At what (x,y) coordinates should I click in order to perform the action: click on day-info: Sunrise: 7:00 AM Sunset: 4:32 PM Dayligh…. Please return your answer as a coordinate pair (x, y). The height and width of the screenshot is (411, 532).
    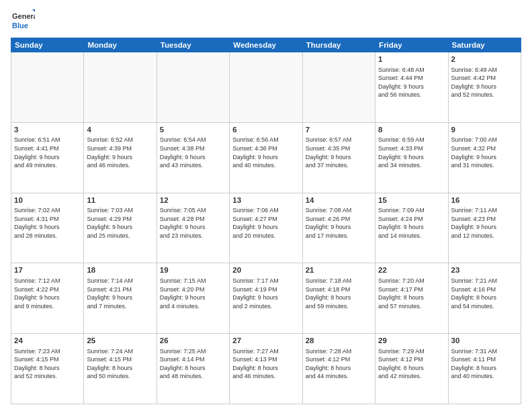
    Looking at the image, I should click on (485, 152).